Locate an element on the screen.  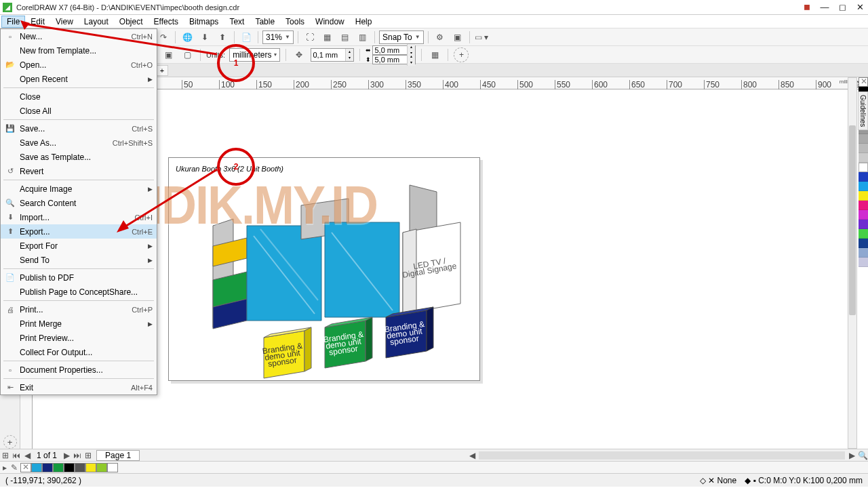
app-icon: ▭ ▾ is located at coordinates (481, 37).